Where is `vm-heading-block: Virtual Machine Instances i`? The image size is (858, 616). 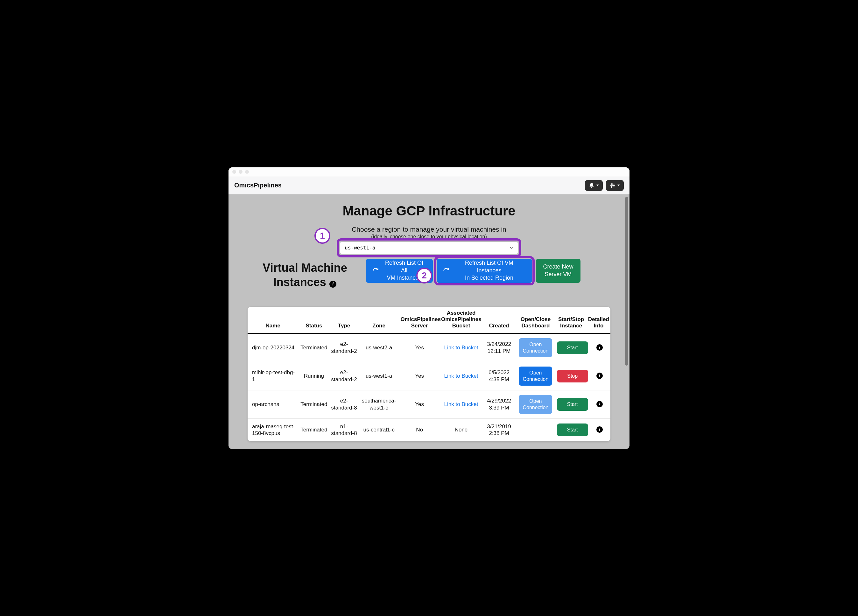
vm-heading-block: Virtual Machine Instances i is located at coordinates (305, 274).